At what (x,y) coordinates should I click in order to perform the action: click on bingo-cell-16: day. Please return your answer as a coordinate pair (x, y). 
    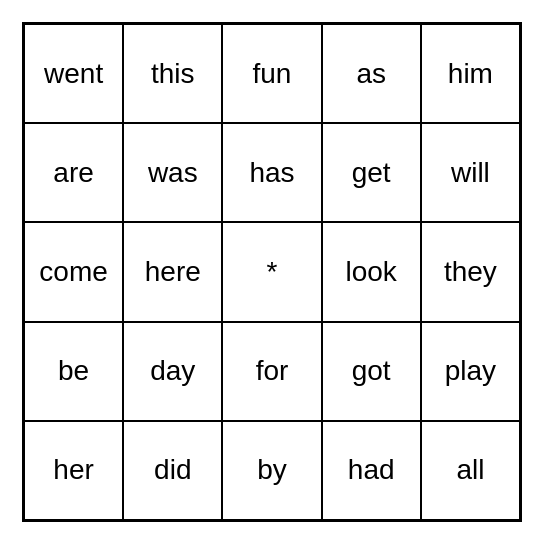
    Looking at the image, I should click on (172, 372).